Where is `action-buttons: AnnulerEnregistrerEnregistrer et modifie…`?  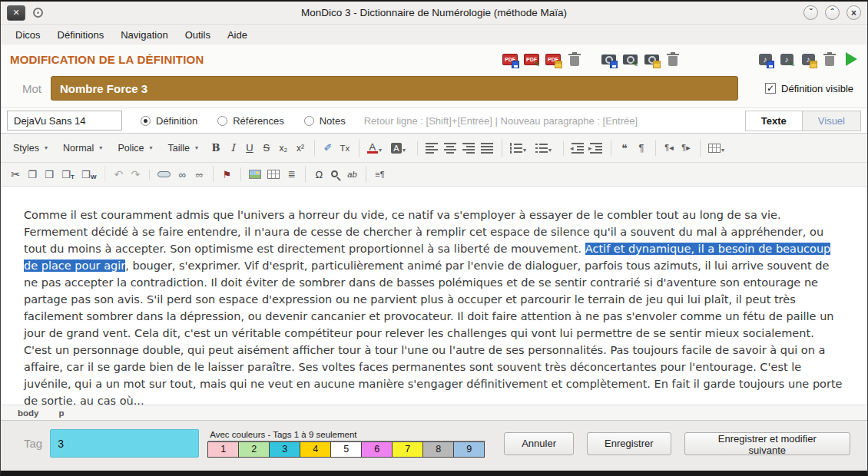
action-buttons: AnnulerEnregistrerEnregistrer et modifie… is located at coordinates (678, 444).